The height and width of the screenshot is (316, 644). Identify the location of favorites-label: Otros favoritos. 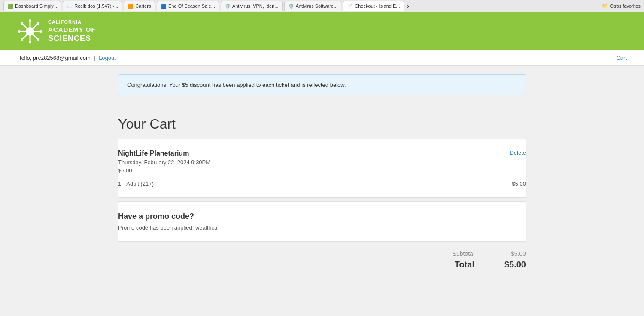
(625, 6).